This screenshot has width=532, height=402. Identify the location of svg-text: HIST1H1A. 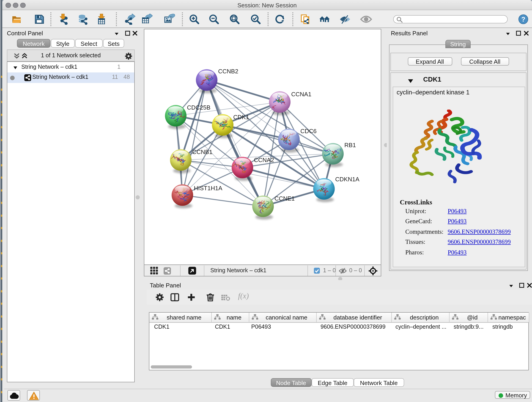
(208, 188).